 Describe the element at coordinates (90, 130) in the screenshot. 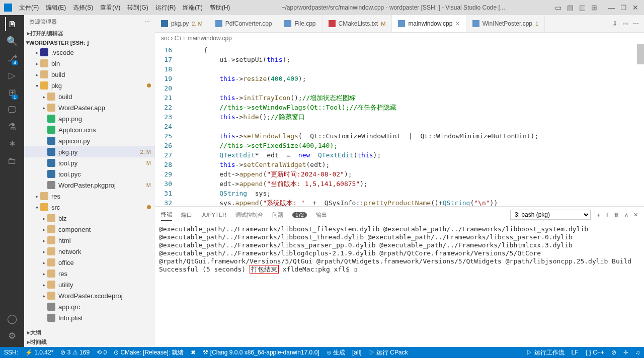

I see `tree-file: AppIcon.icns` at that location.